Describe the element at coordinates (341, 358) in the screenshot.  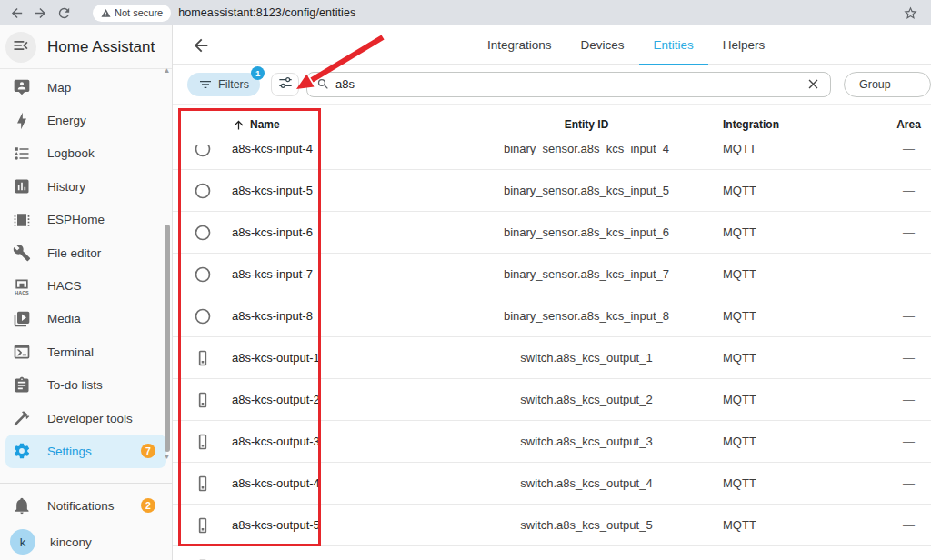
I see `cell-name: a8s-kcs-output-1` at that location.